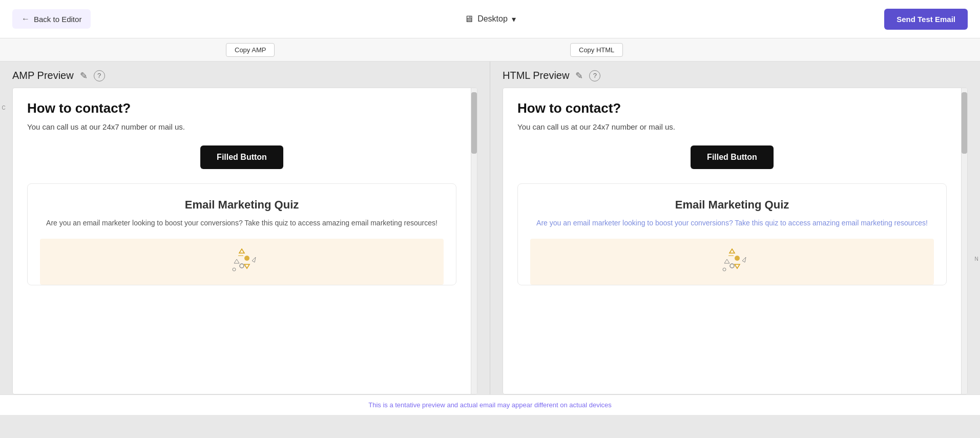  I want to click on html-edit-icon: ✎, so click(579, 76).